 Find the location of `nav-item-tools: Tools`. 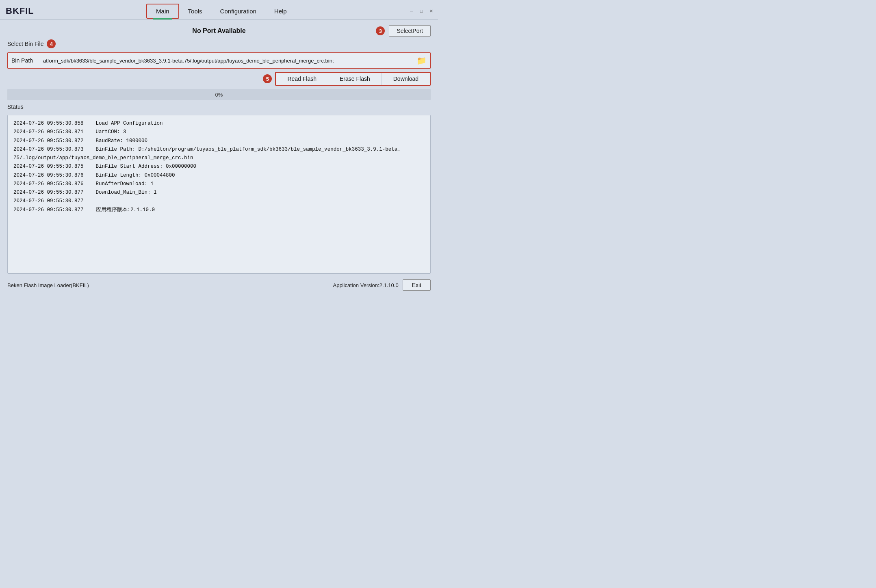

nav-item-tools: Tools is located at coordinates (195, 11).